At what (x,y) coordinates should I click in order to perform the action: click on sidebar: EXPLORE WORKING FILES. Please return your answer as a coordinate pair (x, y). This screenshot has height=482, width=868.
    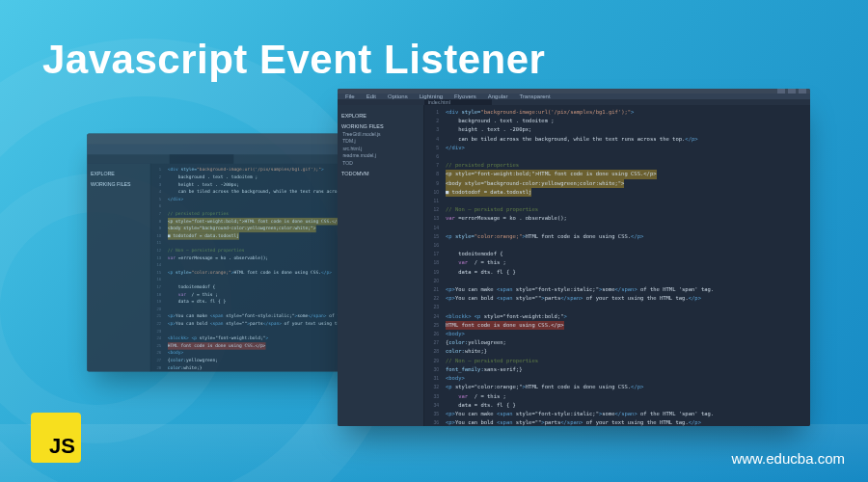
    Looking at the image, I should click on (120, 268).